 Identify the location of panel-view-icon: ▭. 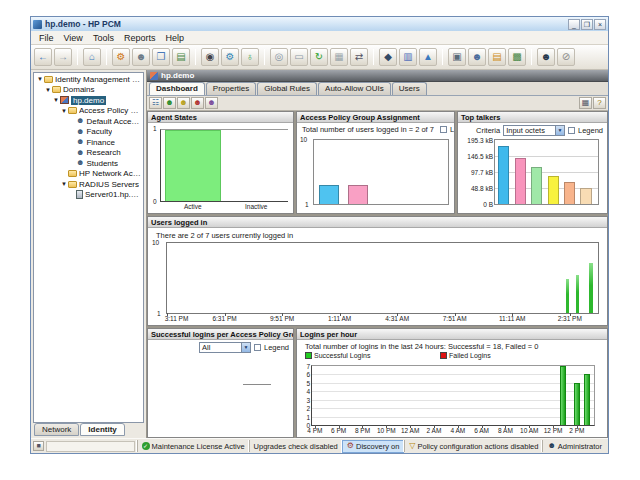
(299, 57).